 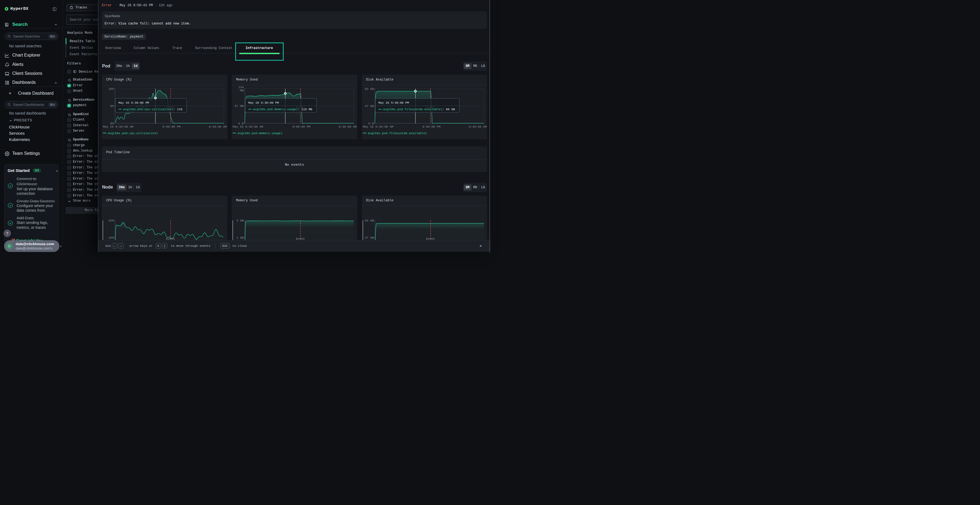 I want to click on svg-text: 8%, so click(x=112, y=106).